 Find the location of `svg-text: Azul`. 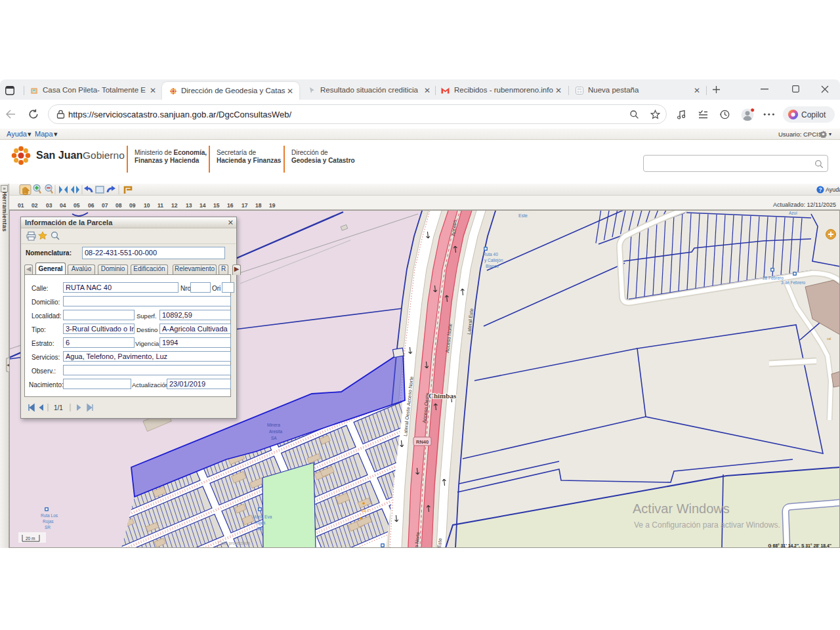

svg-text: Azul is located at coordinates (793, 213).